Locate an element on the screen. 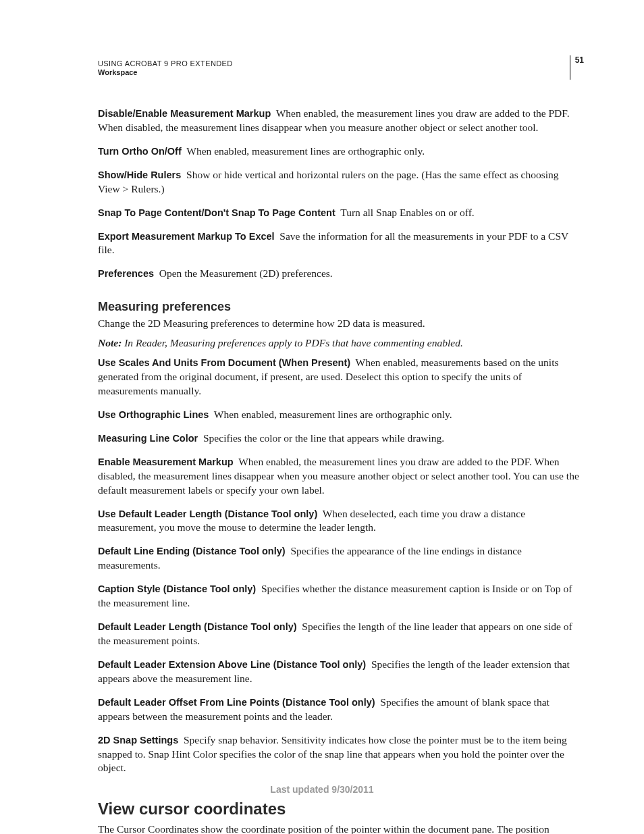 The height and width of the screenshot is (834, 644). cursor-intro: The Cursor Coordinates show the coordina… is located at coordinates (339, 828).